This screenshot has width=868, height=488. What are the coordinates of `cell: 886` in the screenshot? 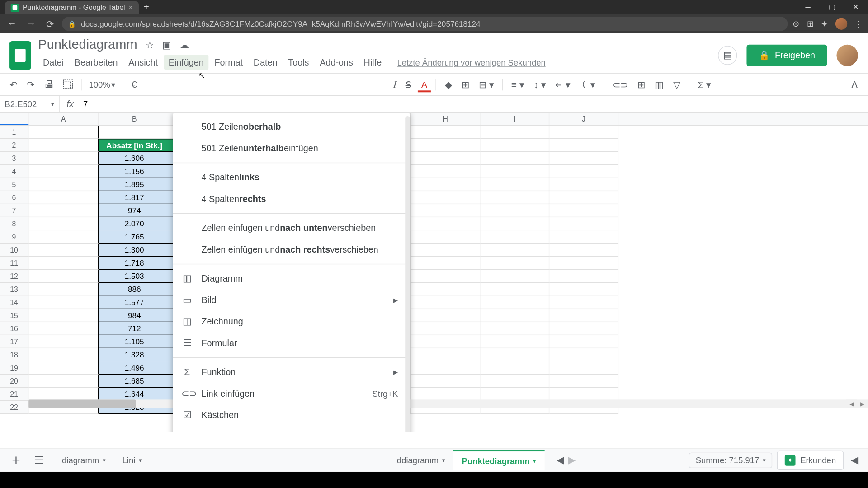 It's located at (135, 289).